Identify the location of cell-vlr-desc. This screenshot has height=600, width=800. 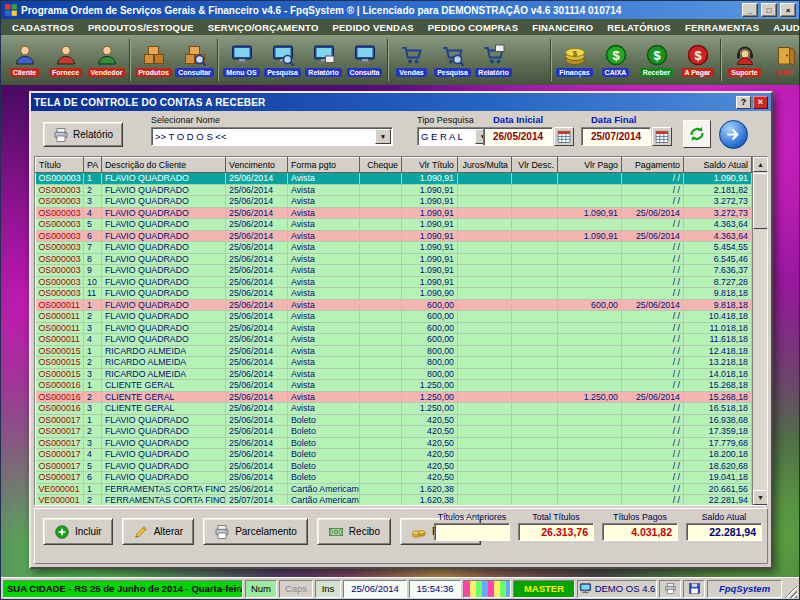
(535, 328).